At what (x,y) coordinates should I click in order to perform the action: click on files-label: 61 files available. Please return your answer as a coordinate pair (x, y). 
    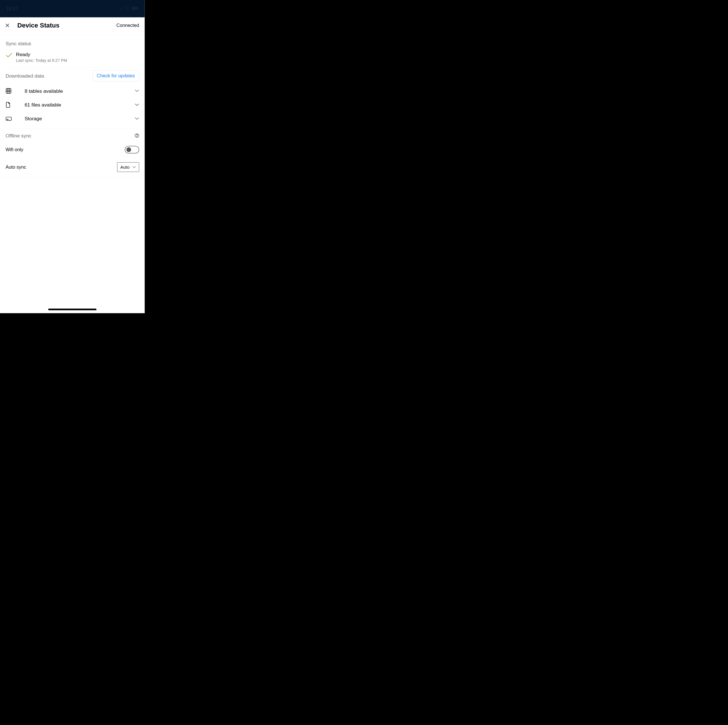
    Looking at the image, I should click on (43, 105).